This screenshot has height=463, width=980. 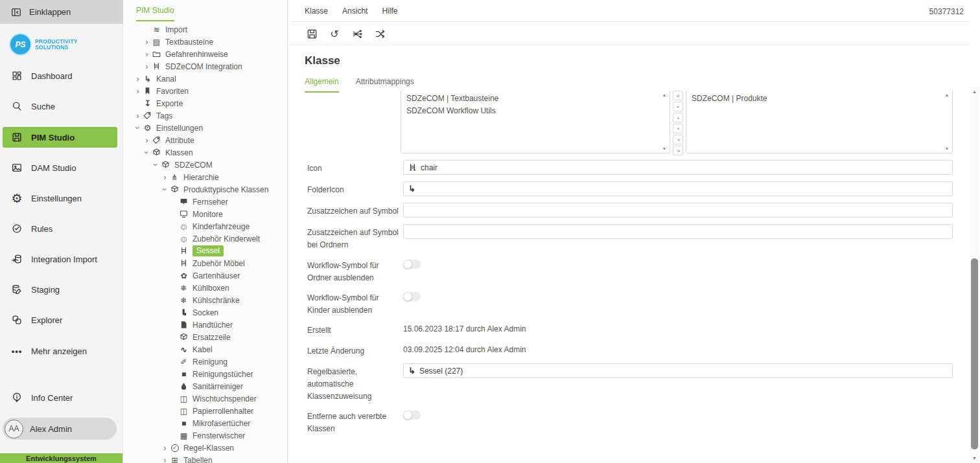 What do you see at coordinates (334, 34) in the screenshot?
I see `undo-icon: ↺` at bounding box center [334, 34].